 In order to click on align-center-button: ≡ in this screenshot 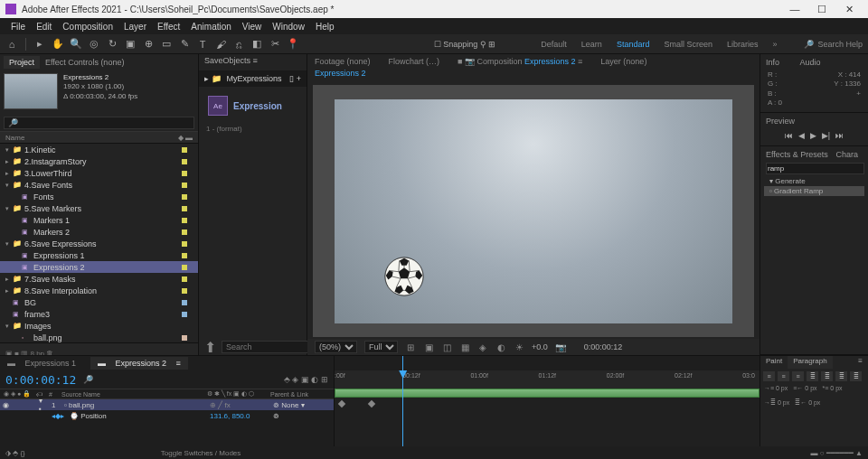, I will do `click(783, 376)`.